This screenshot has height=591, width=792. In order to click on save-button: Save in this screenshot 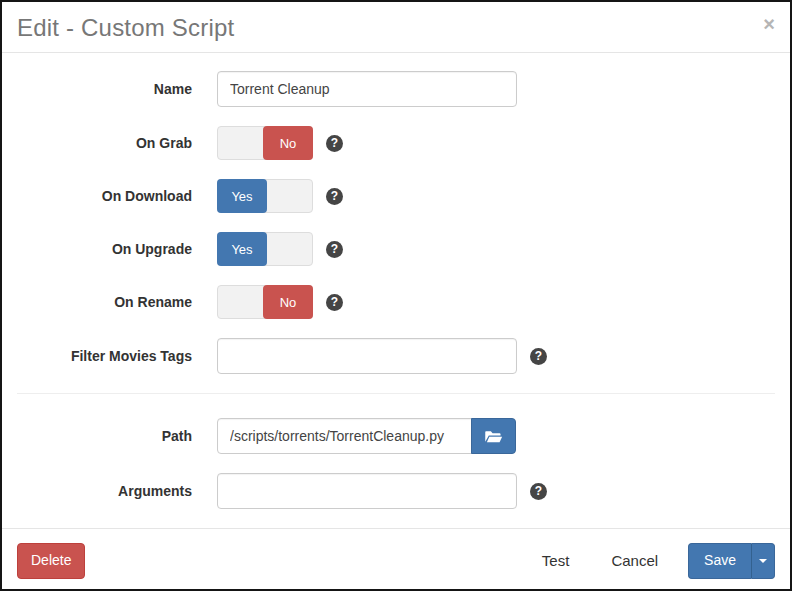, I will do `click(720, 561)`.